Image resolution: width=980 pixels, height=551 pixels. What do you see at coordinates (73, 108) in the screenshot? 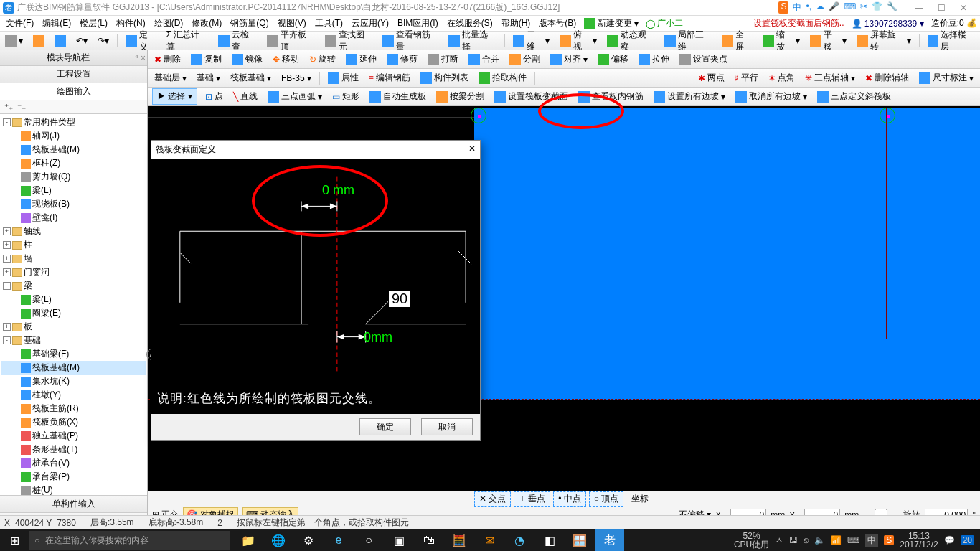
I see `tree-toolbar: ⁺₊⁻₋` at bounding box center [73, 108].